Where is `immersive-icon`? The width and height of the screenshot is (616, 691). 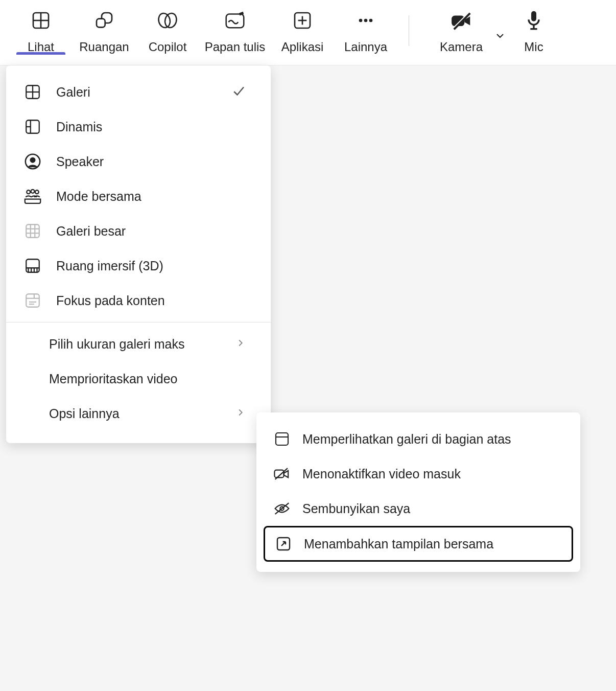
immersive-icon is located at coordinates (33, 266).